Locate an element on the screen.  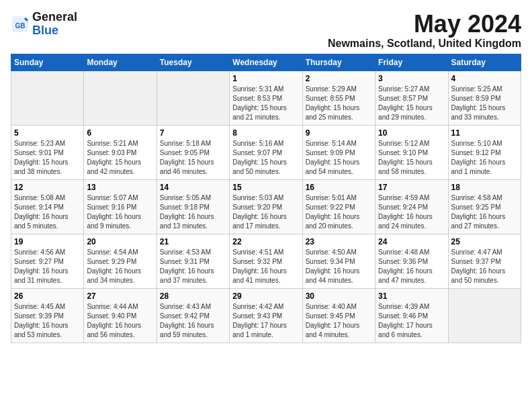
day-number: 15 is located at coordinates (266, 187).